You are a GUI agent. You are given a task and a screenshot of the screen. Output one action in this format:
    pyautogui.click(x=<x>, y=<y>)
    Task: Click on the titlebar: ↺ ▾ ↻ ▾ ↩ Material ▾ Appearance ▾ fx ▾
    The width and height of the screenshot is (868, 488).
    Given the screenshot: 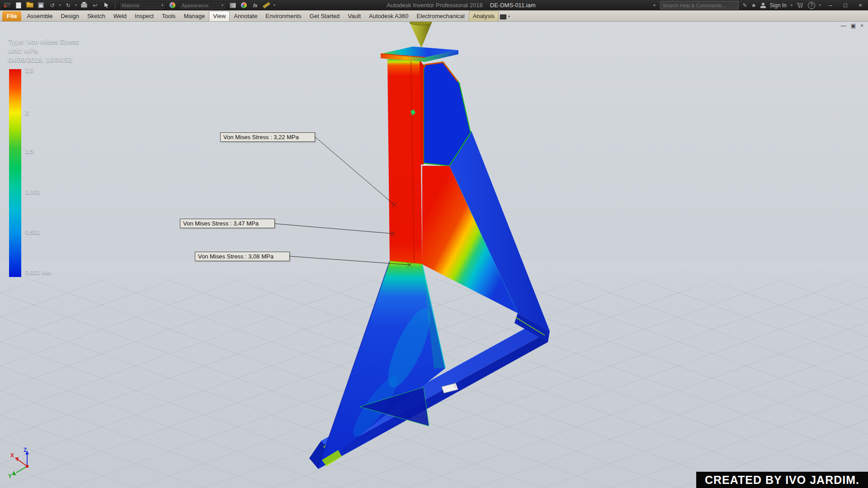 What is the action you would take?
    pyautogui.click(x=434, y=5)
    